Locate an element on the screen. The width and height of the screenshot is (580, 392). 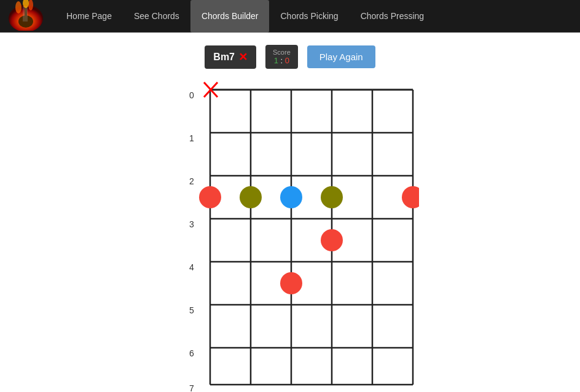
svg-text: 6 is located at coordinates (192, 353).